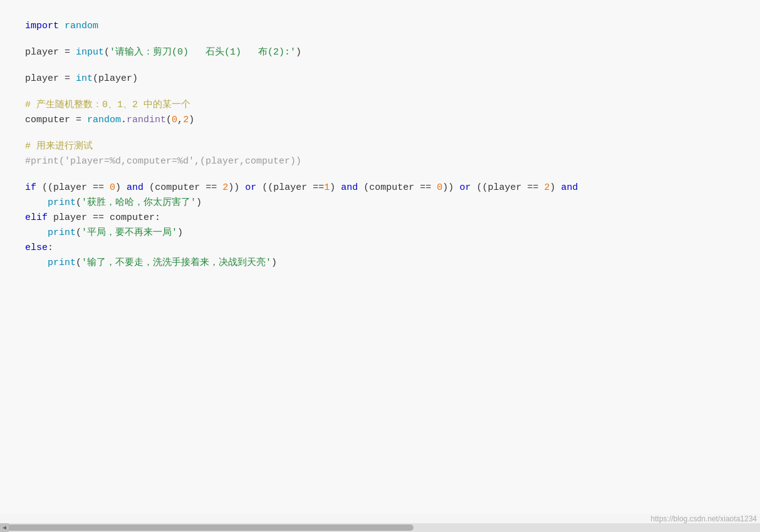  What do you see at coordinates (380, 248) in the screenshot?
I see `code-line-else: else:` at bounding box center [380, 248].